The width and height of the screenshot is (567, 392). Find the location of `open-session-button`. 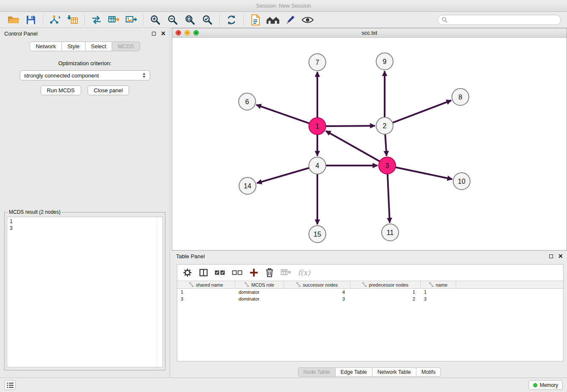

open-session-button is located at coordinates (14, 20).